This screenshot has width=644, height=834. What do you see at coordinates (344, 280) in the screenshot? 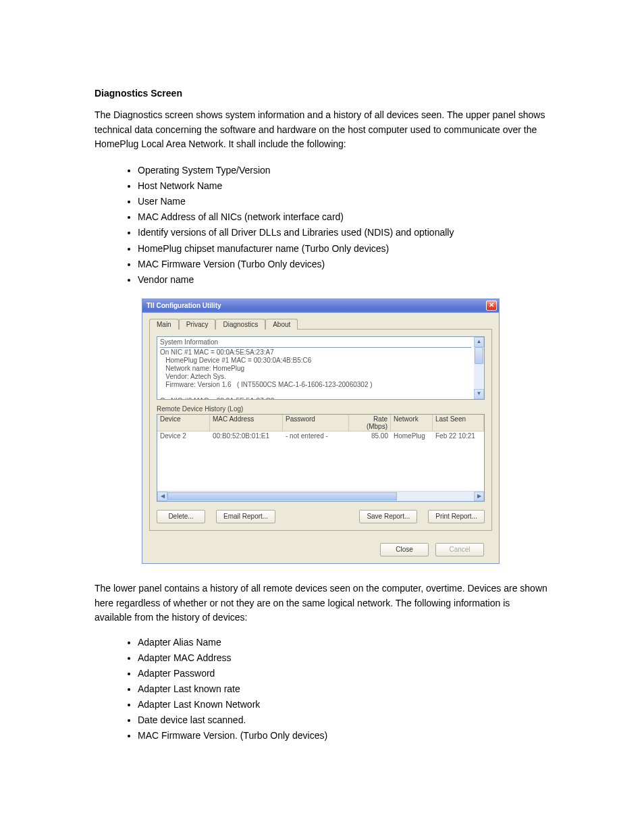
I see `list-item: Vendor name` at bounding box center [344, 280].